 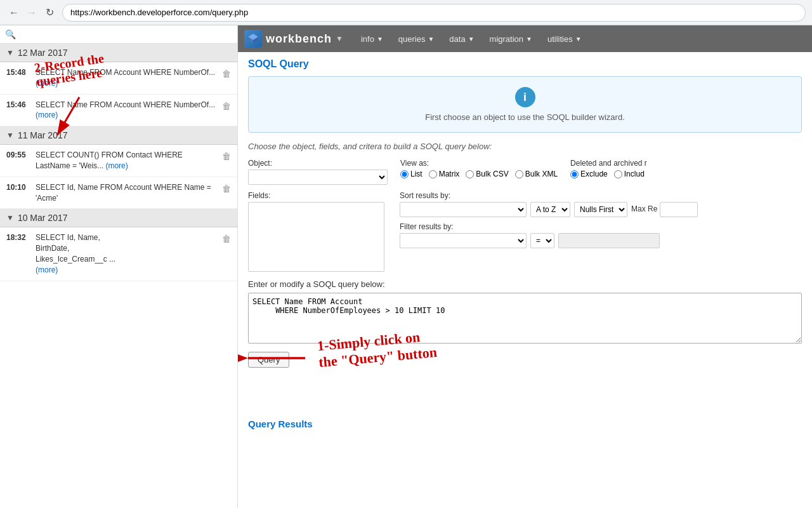 I want to click on form-row-2: Fields: Sort results by:, so click(x=525, y=231).